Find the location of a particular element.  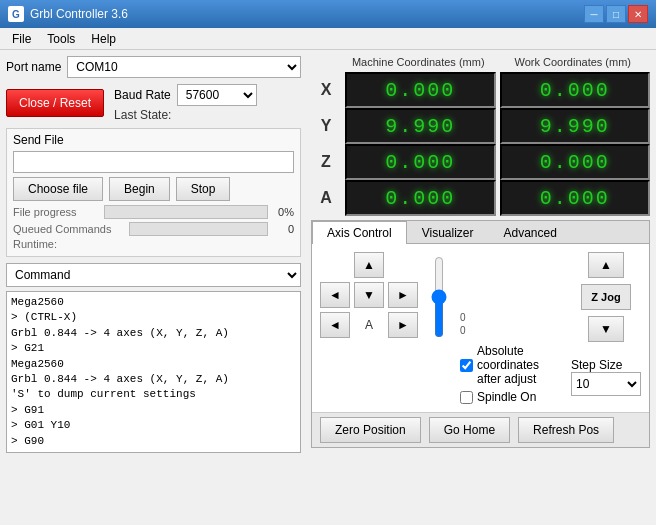

maximize-button: □ is located at coordinates (616, 14).